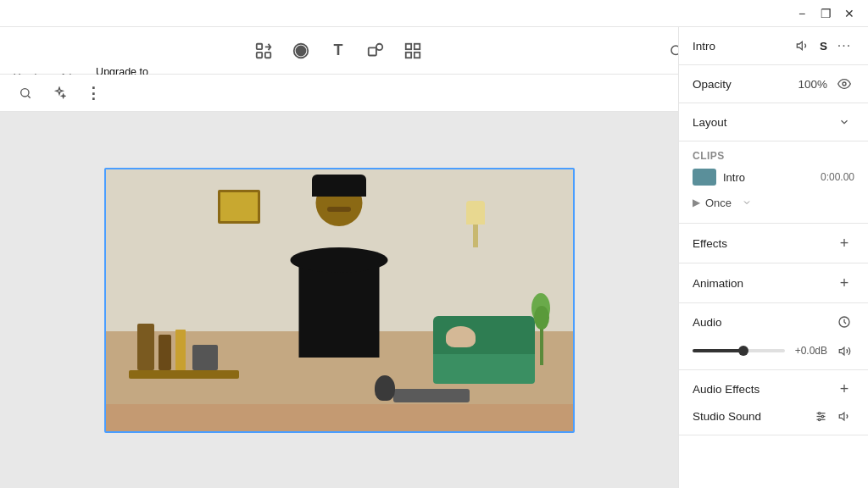  I want to click on audio-header: Audio, so click(773, 322).